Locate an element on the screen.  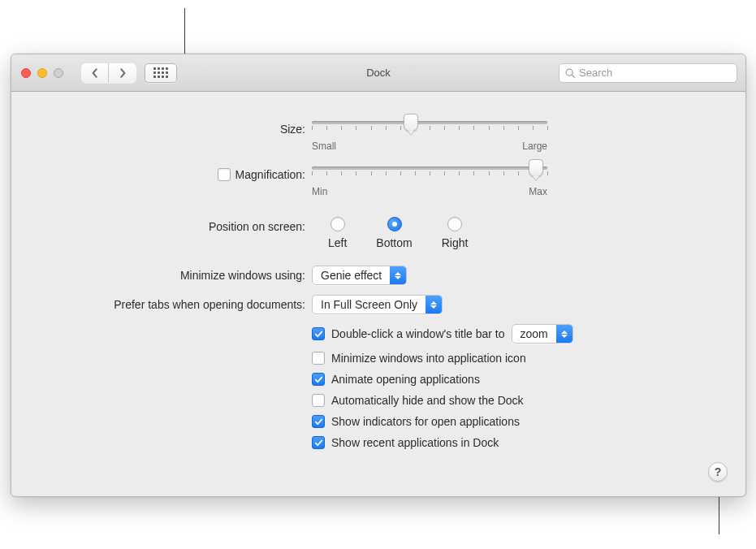
position-left-label: Left is located at coordinates (338, 243).